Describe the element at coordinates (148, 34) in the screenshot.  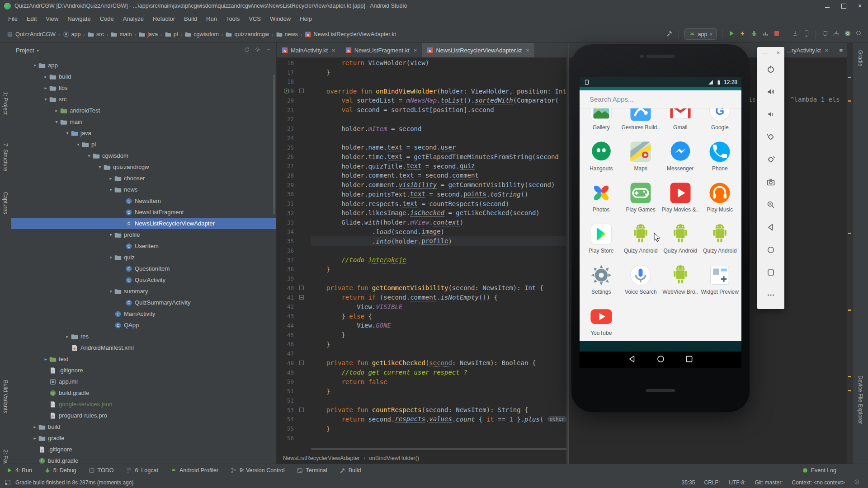
I see `breadcrumb-java: java` at that location.